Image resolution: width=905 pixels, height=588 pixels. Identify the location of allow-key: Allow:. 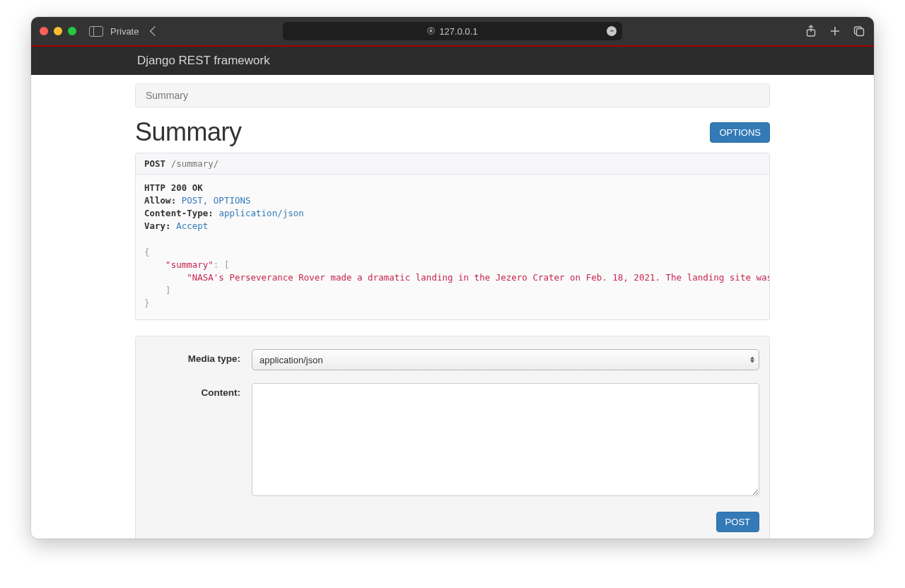
(160, 201).